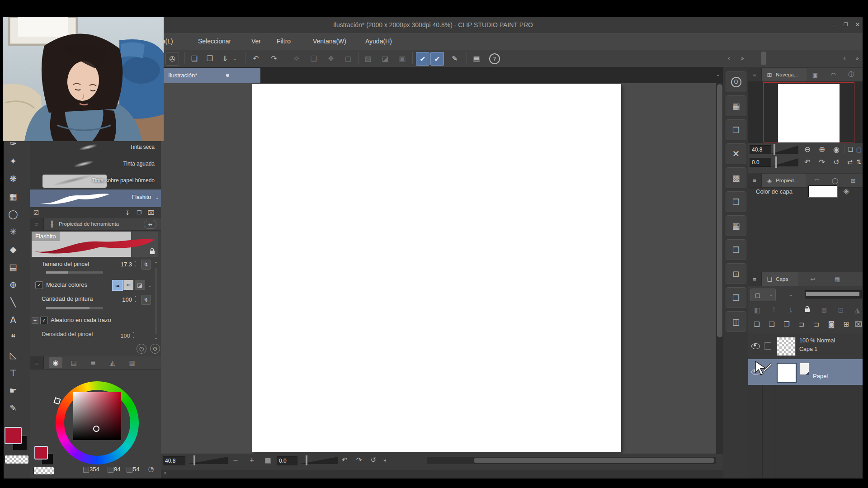 Image resolution: width=868 pixels, height=488 pixels. Describe the element at coordinates (36, 213) in the screenshot. I see `subtool-check-icon: ☑` at that location.